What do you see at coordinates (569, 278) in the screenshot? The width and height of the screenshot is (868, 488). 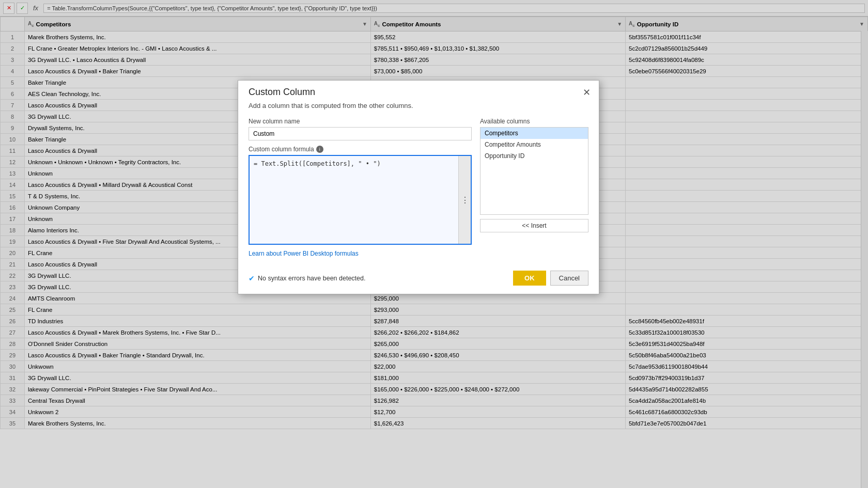 I see `cancel-button: Cancel` at bounding box center [569, 278].